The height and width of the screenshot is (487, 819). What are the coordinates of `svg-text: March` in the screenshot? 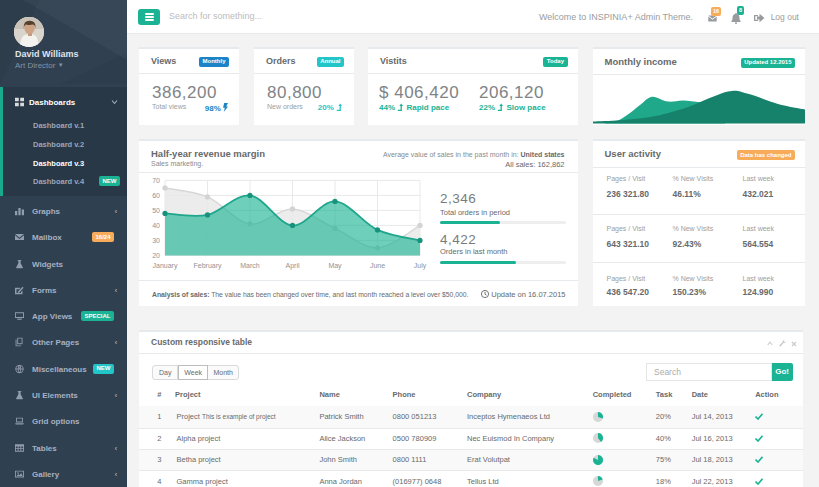 It's located at (250, 266).